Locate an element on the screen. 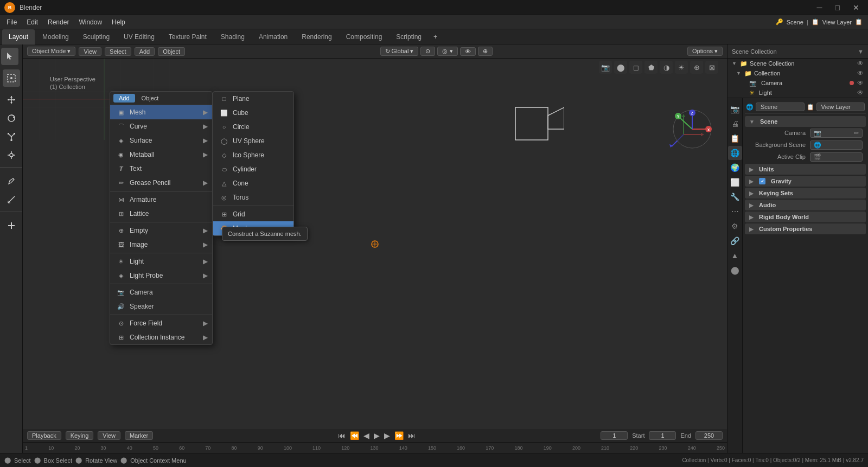 The height and width of the screenshot is (467, 868). bg-scene-value-field: 🌐 is located at coordinates (837, 145).